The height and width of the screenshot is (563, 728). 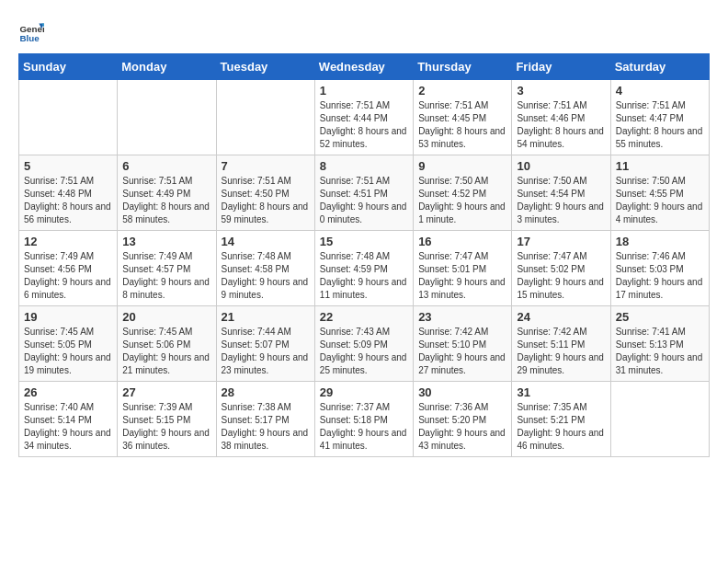 I want to click on day-number: 2, so click(x=462, y=90).